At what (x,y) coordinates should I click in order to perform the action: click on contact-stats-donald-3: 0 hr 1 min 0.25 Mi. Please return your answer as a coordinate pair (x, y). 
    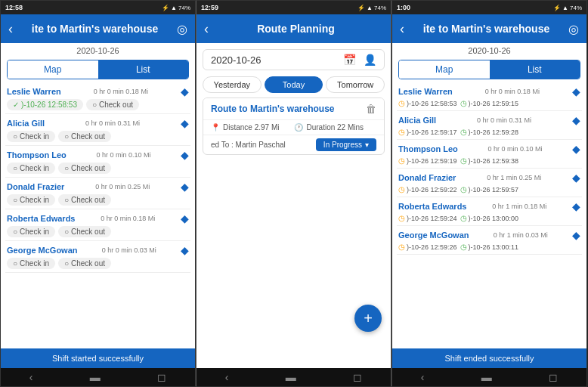
    Looking at the image, I should click on (514, 178).